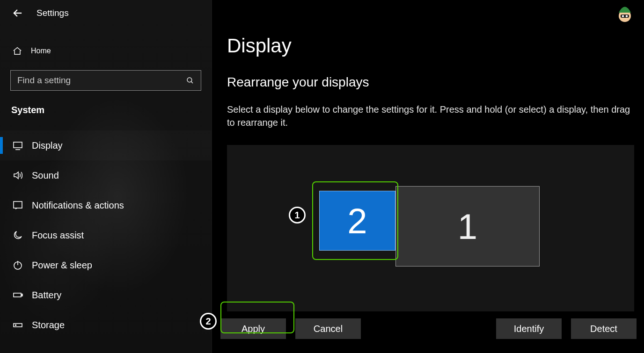  I want to click on annotation-step-badge-2: 2, so click(208, 321).